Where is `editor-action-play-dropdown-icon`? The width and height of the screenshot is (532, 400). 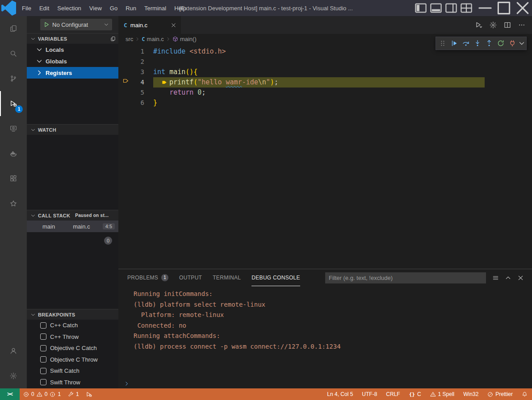
editor-action-play-dropdown-icon is located at coordinates (479, 25).